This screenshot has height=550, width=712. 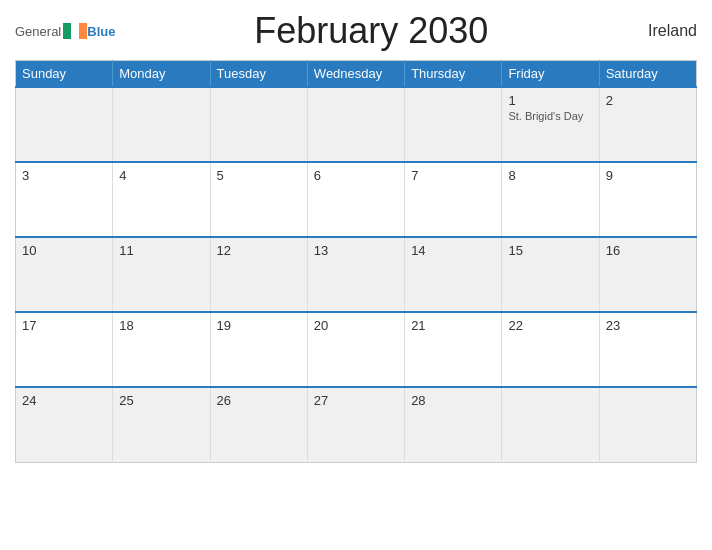 What do you see at coordinates (64, 176) in the screenshot?
I see `day-number: 3` at bounding box center [64, 176].